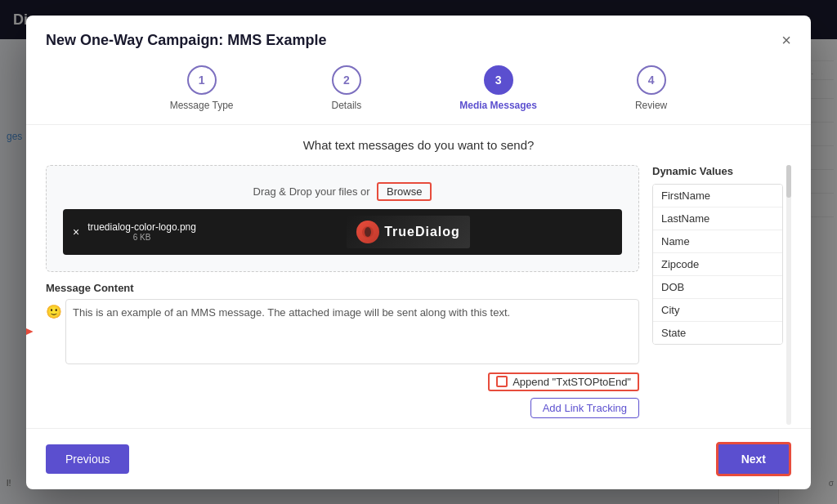 The width and height of the screenshot is (837, 504). Describe the element at coordinates (347, 105) in the screenshot. I see `step-2-label: Details` at that location.